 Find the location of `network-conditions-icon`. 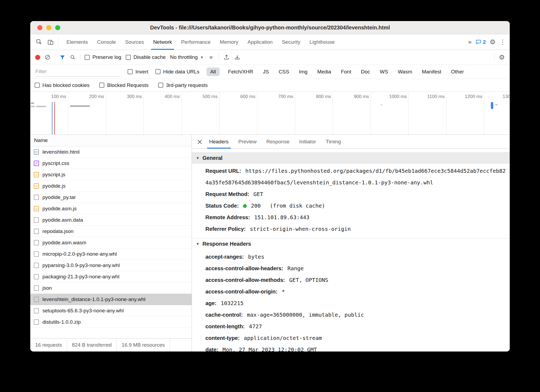

network-conditions-icon is located at coordinates (211, 57).